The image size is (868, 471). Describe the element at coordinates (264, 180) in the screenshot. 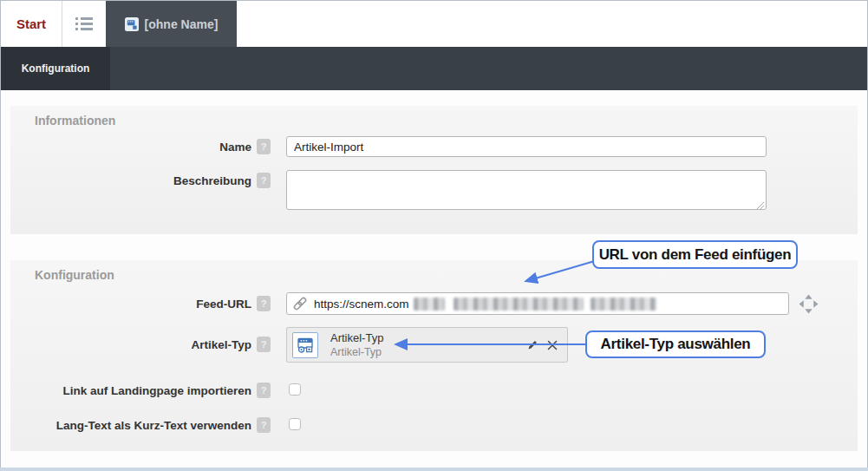

I see `beschreibung-help-badge: ?` at that location.